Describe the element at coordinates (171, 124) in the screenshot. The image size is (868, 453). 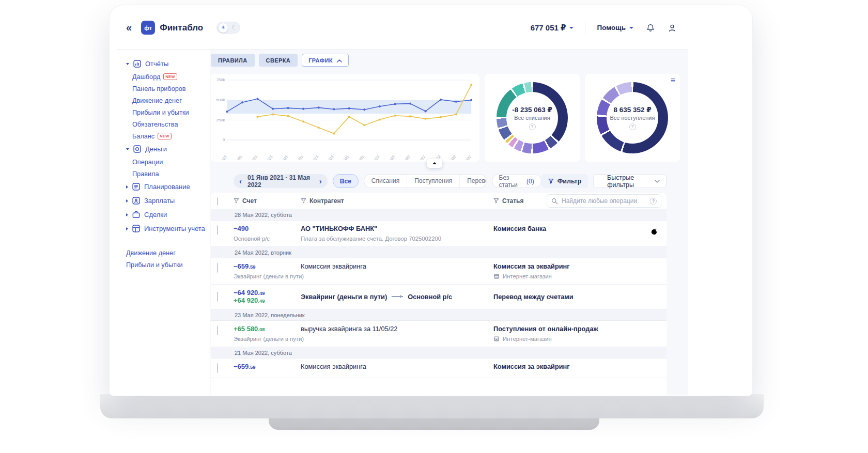
I see `sidebar-item: Обязательства` at that location.